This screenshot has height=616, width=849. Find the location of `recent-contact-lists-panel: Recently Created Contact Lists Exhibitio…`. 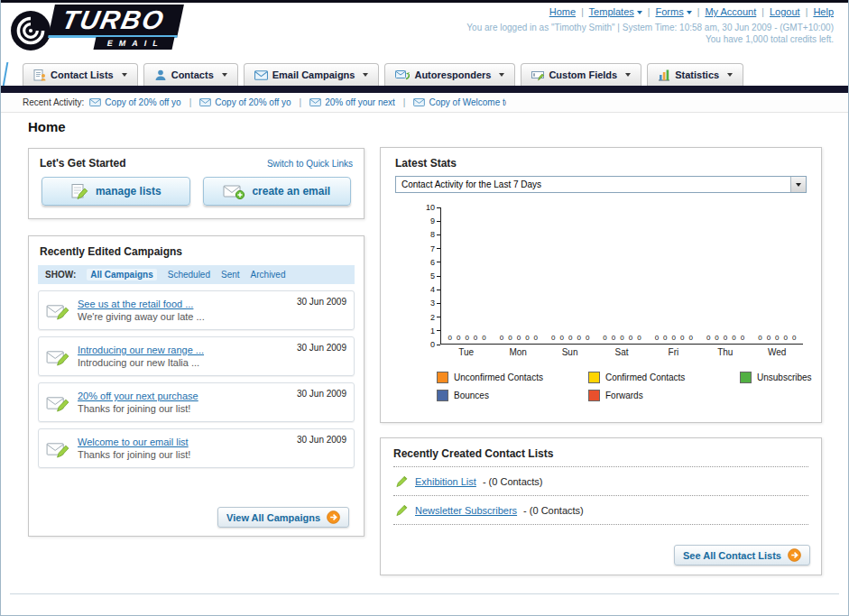

recent-contact-lists-panel: Recently Created Contact Lists Exhibitio… is located at coordinates (601, 507).